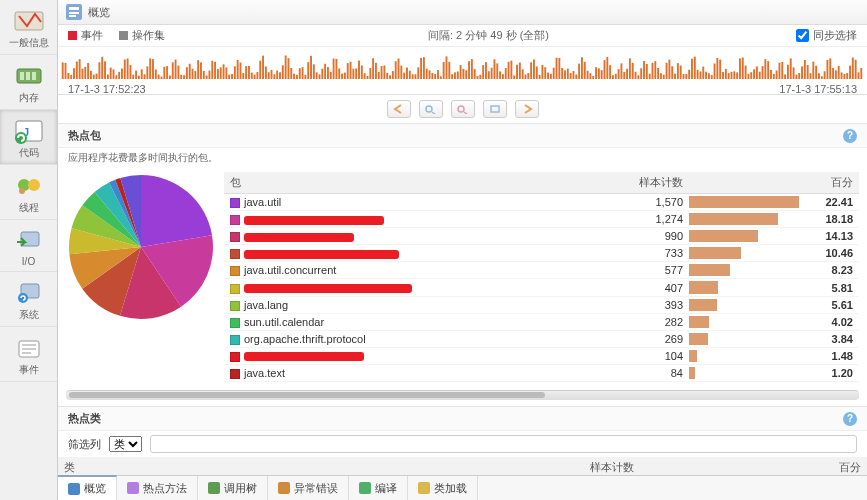 This screenshot has height=500, width=867. Describe the element at coordinates (28, 28) in the screenshot. I see `sidebar-item-general-info: 一般信息` at that location.